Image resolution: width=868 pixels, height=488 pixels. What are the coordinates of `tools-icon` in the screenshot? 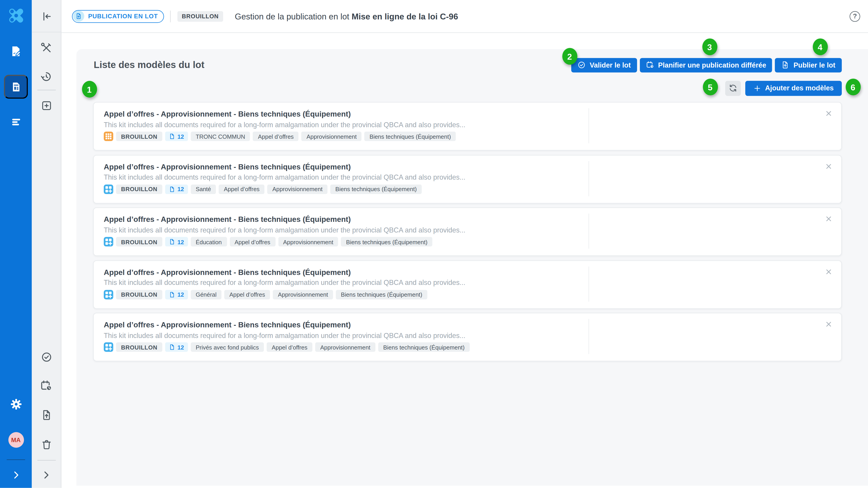 It's located at (46, 48).